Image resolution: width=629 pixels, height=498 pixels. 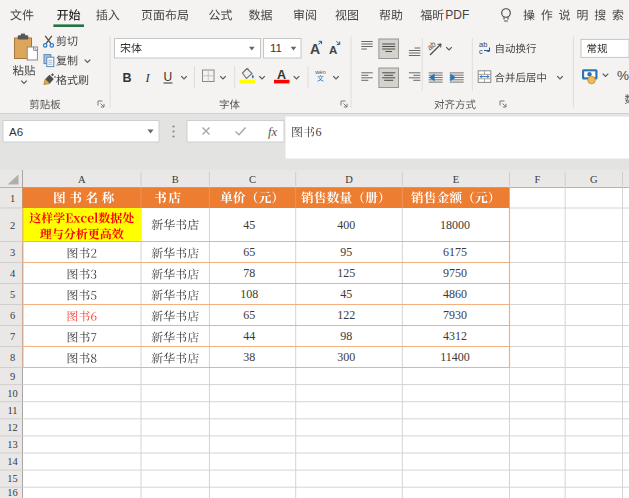 What do you see at coordinates (12, 198) in the screenshot?
I see `svg-text: 1` at bounding box center [12, 198].